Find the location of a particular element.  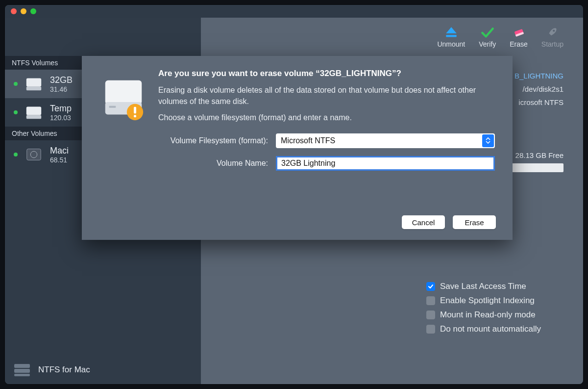

format-label: Volume Filesystem (format): is located at coordinates (215, 141).